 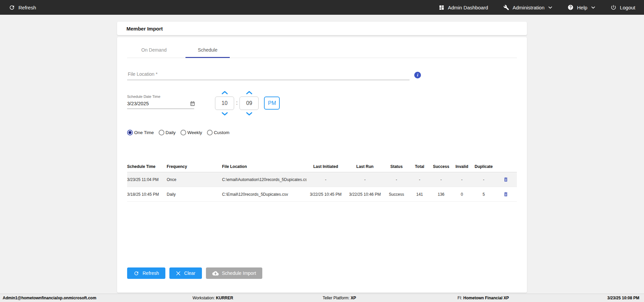 I want to click on footer-workstation-value: KURRER, so click(x=225, y=298).